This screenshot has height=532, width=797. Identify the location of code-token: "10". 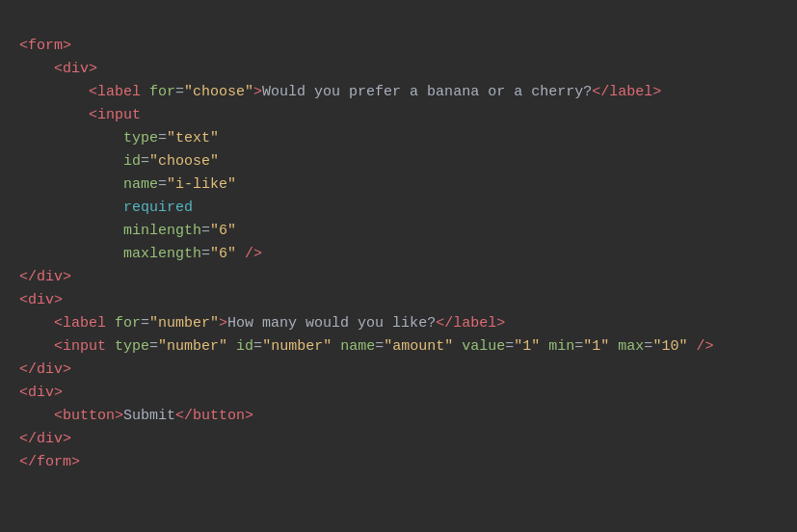
(670, 347).